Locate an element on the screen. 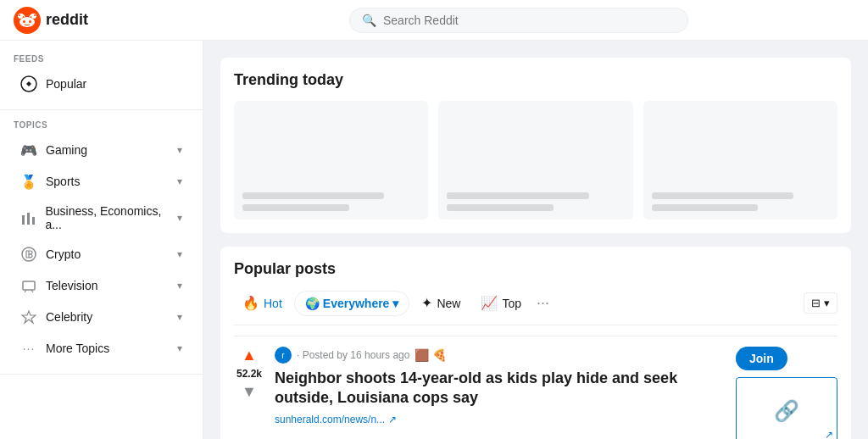  post-meta: r · Posted by 16 hours ago 🟫 🍕 is located at coordinates (500, 355).